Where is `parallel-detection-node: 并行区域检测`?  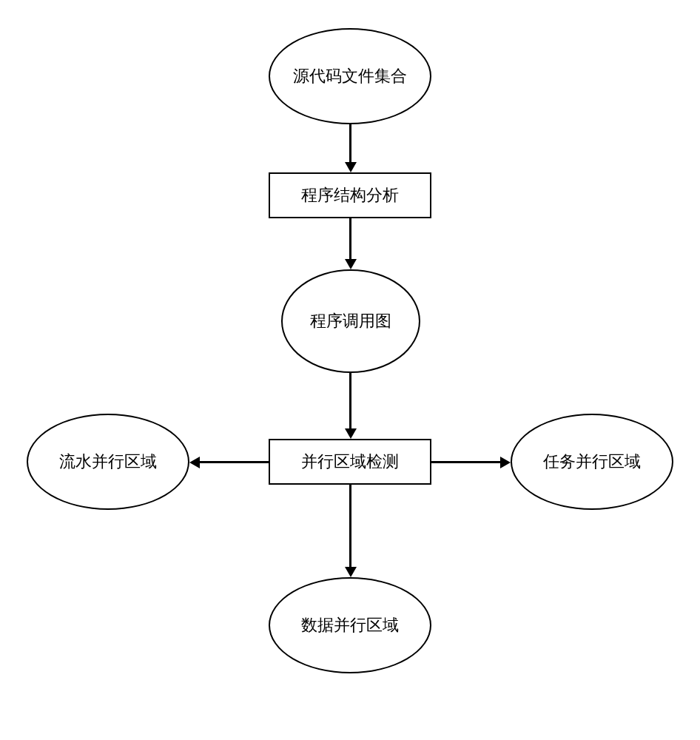 parallel-detection-node: 并行区域检测 is located at coordinates (350, 462).